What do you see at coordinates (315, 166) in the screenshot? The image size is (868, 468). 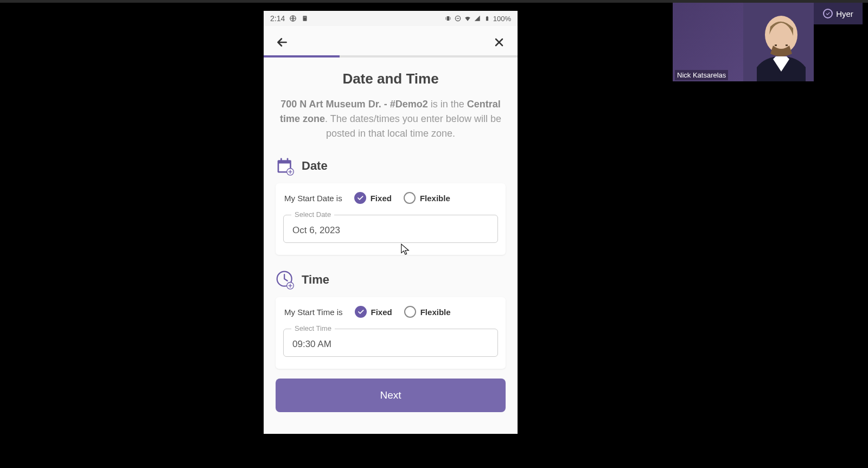 I see `date-section-title: Date` at bounding box center [315, 166].